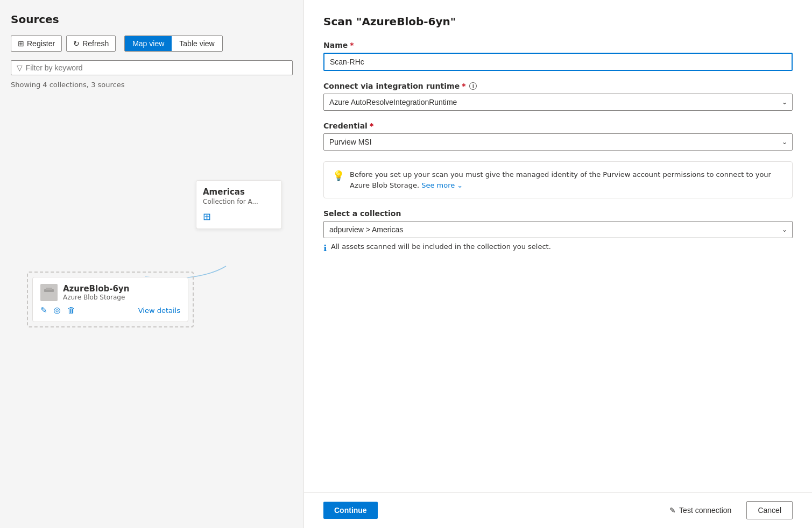 This screenshot has width=812, height=528. What do you see at coordinates (558, 231) in the screenshot?
I see `collection-field-group: Select a collection adpurview > Americas…` at bounding box center [558, 231].